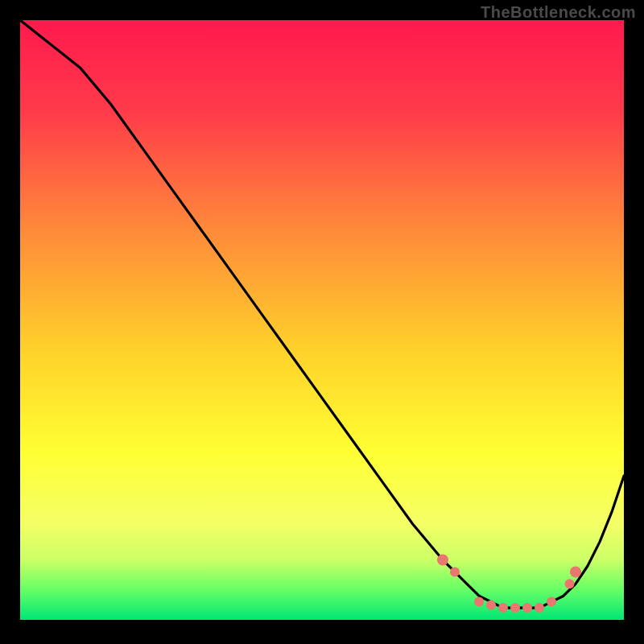 The image size is (644, 644). I want to click on watermark-text: TheBottleneck.com, so click(559, 13).